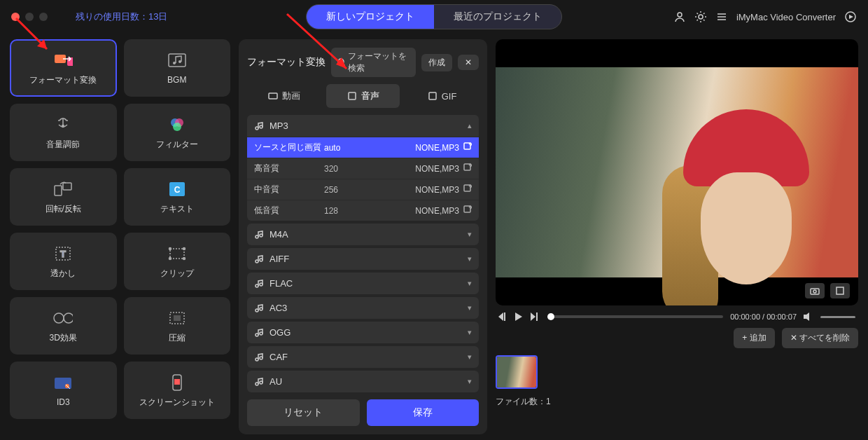 The height and width of the screenshot is (440, 868). Describe the element at coordinates (536, 317) in the screenshot. I see `next-button` at that location.